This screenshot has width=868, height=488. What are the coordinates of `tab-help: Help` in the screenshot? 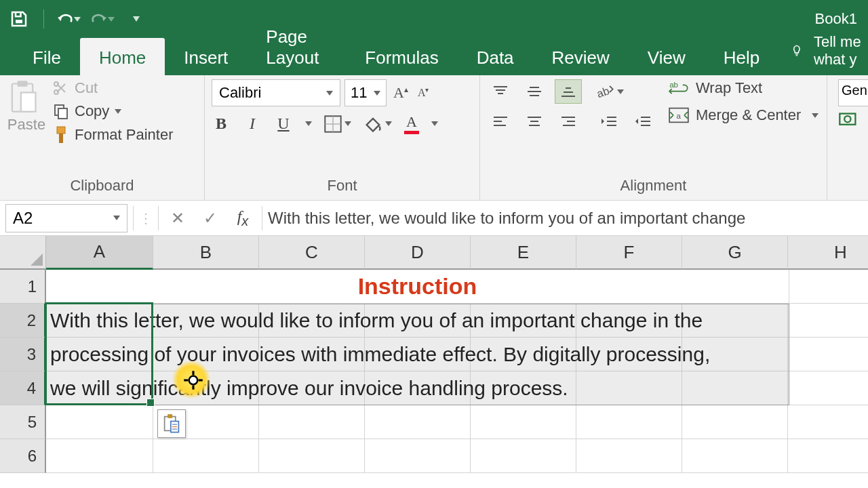 It's located at (742, 57).